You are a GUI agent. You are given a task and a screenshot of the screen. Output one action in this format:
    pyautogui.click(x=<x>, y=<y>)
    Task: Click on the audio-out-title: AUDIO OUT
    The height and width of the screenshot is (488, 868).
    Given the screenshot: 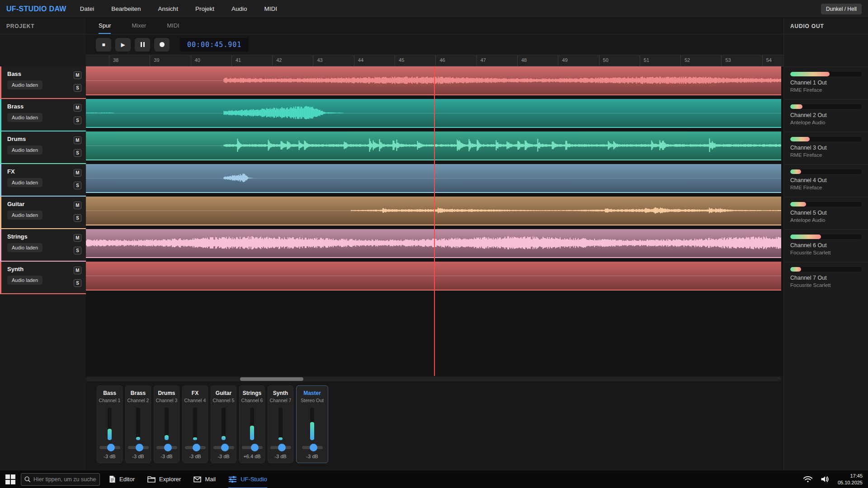 What is the action you would take?
    pyautogui.click(x=826, y=26)
    